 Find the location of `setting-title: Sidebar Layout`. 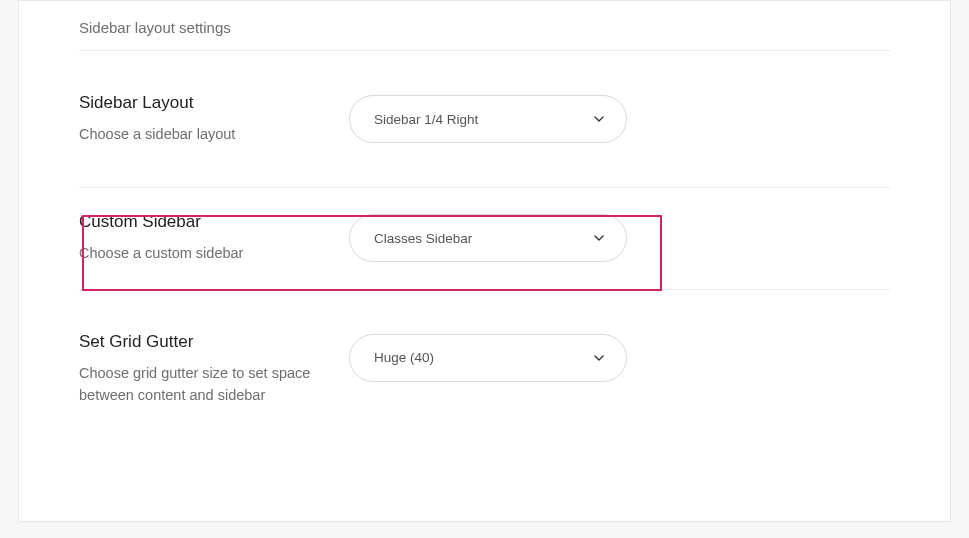

setting-title: Sidebar Layout is located at coordinates (204, 103).